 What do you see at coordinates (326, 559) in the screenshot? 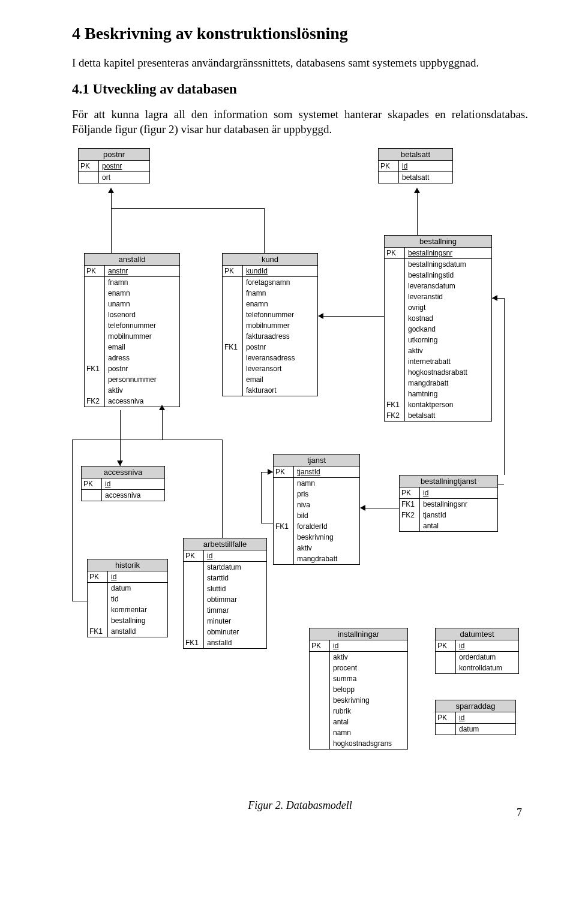
I see `attr: mangdrabatt` at bounding box center [326, 559].